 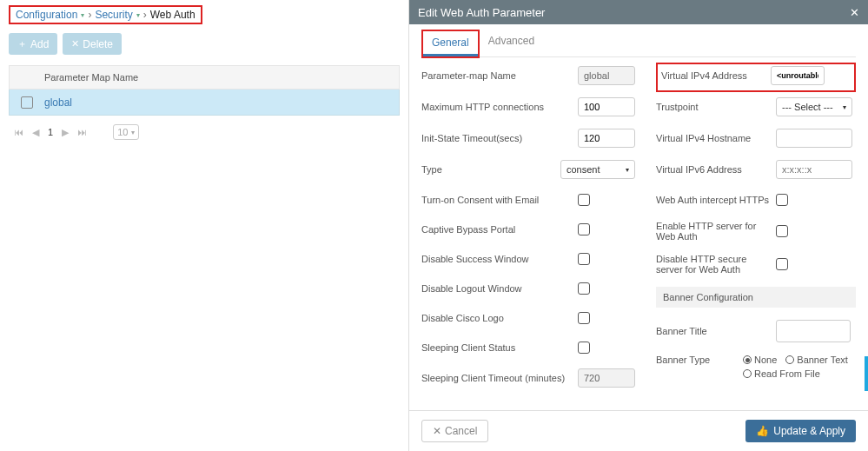 I want to click on disable-logo-label: Disable Cisco Logo, so click(x=500, y=318).